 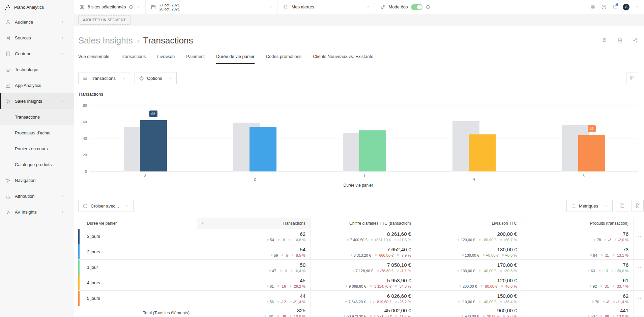 What do you see at coordinates (106, 40) in the screenshot?
I see `breadcrumb-section: Sales Insights` at bounding box center [106, 40].